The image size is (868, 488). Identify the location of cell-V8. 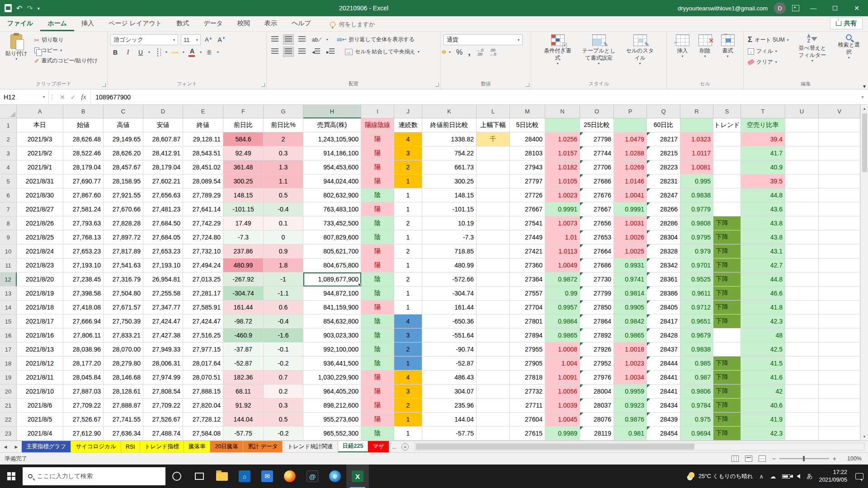
(840, 223).